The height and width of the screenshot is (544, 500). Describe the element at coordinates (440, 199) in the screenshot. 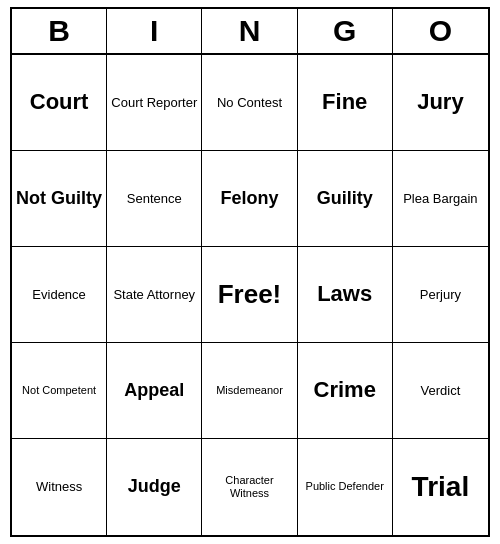

I see `bingo-cell-9: Plea Bargain` at that location.